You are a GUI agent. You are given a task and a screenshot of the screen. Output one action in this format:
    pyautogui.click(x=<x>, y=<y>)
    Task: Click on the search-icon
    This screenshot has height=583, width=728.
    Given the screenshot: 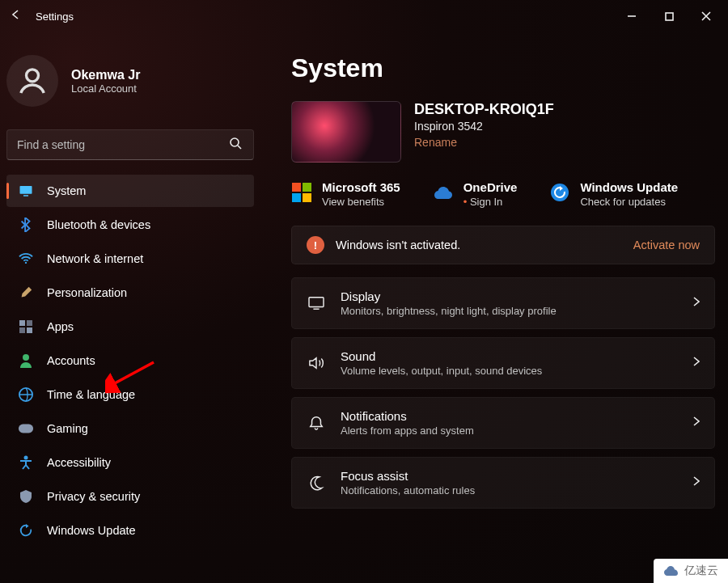 What is the action you would take?
    pyautogui.click(x=236, y=146)
    